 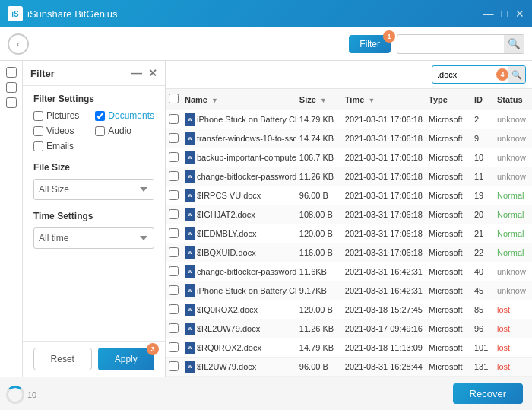 What do you see at coordinates (319, 120) in the screenshot?
I see `row-size: 14.79 KB` at bounding box center [319, 120].